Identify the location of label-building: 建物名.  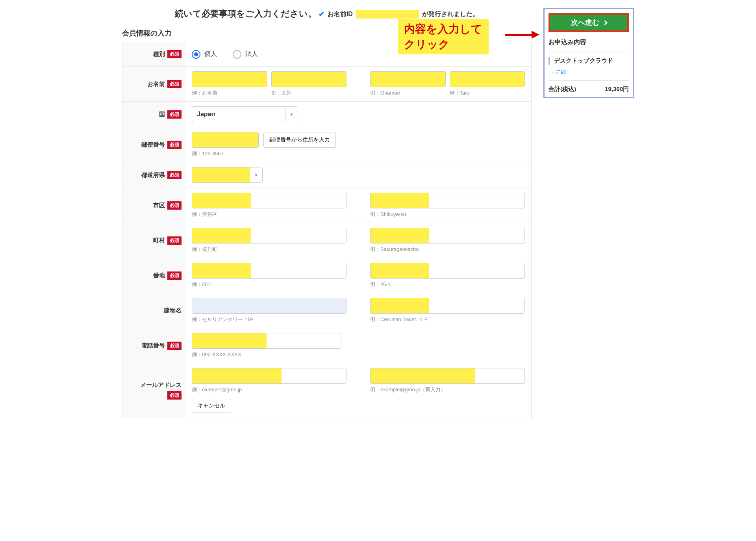
(172, 310).